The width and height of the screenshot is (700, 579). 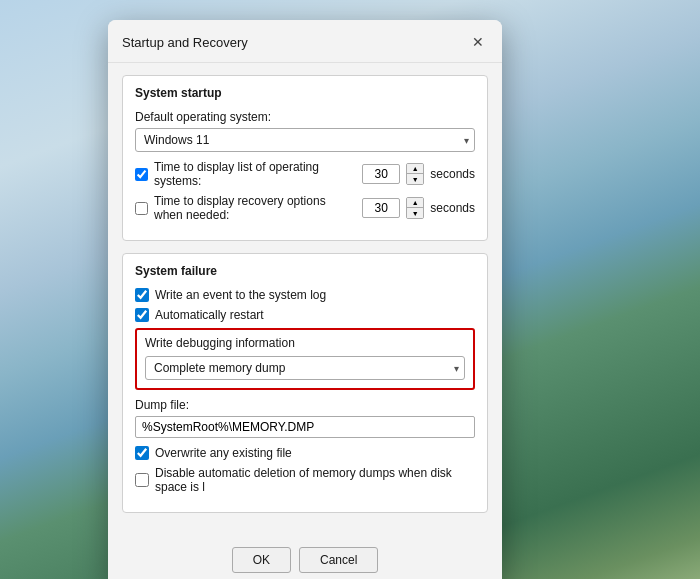 I want to click on system-startup-section: System startup Default operating system:…, so click(x=305, y=158).